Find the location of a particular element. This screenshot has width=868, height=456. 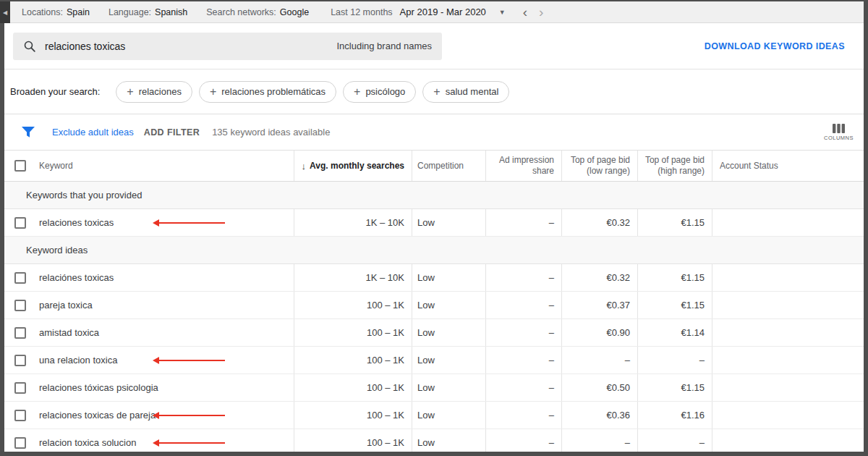

columns-button-label: COLUMNS is located at coordinates (839, 138).